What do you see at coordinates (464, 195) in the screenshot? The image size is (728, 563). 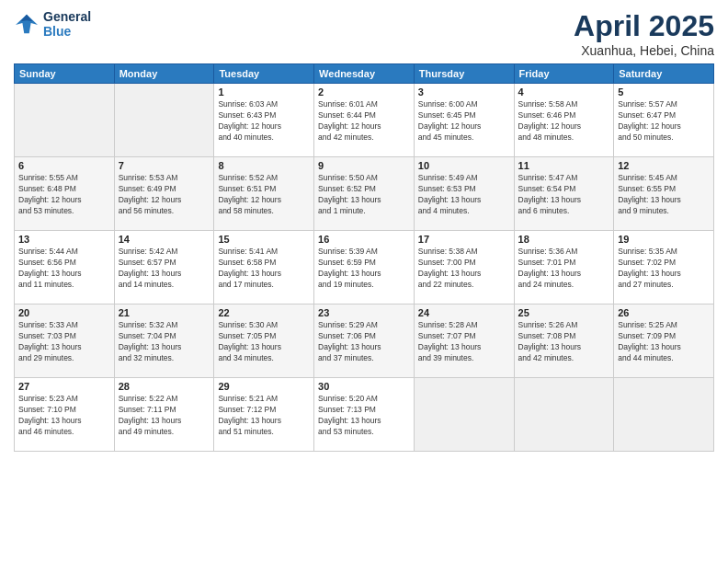 I see `day-info: Sunrise: 5:49 AM Sunset: 6:53 PM Dayligh…` at bounding box center [464, 195].